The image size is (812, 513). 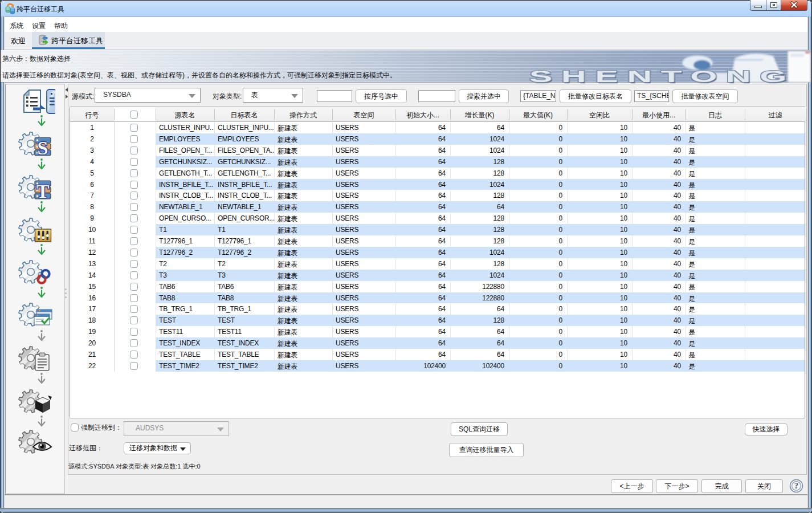 I want to click on svg-text: T, so click(x=42, y=190).